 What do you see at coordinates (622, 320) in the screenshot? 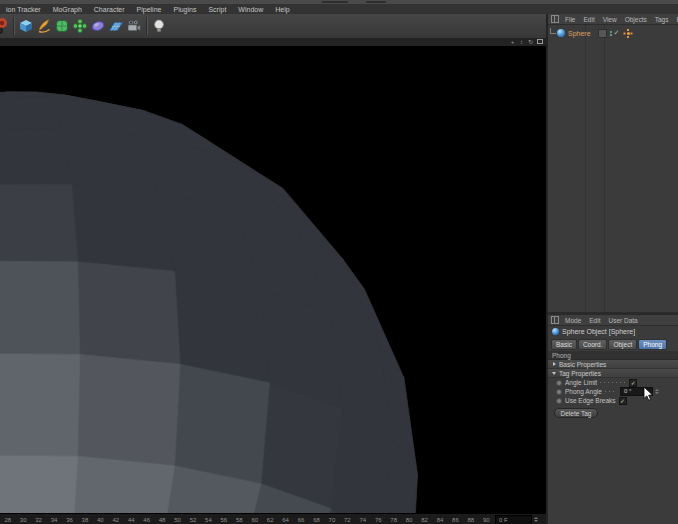
I see `am-menu-item-user-data: User Data` at bounding box center [622, 320].